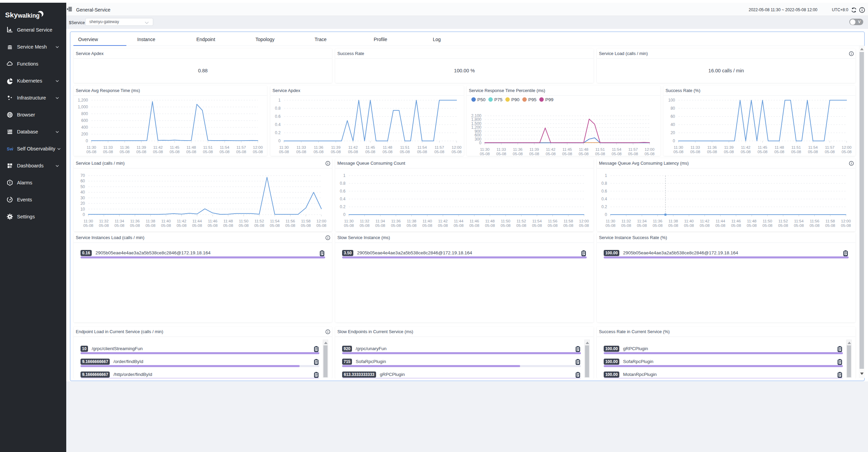  Describe the element at coordinates (342, 207) in the screenshot. I see `svg-text: 0.2` at that location.